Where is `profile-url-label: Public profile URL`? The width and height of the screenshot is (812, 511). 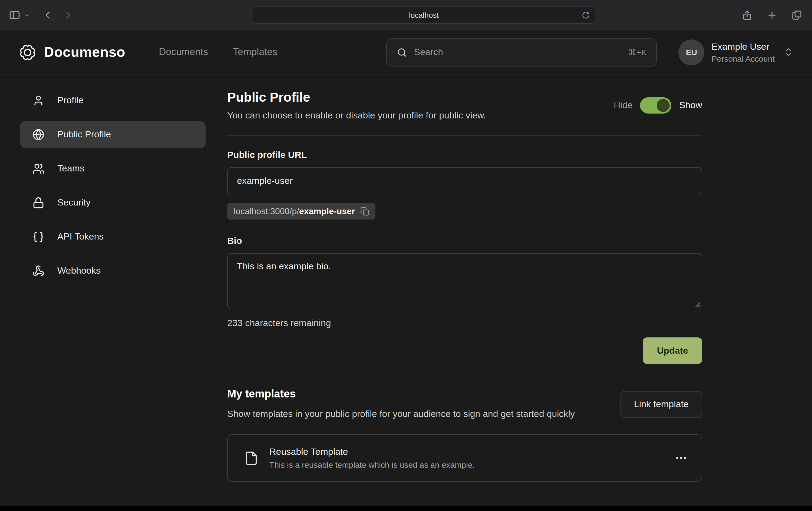
profile-url-label: Public profile URL is located at coordinates (465, 155).